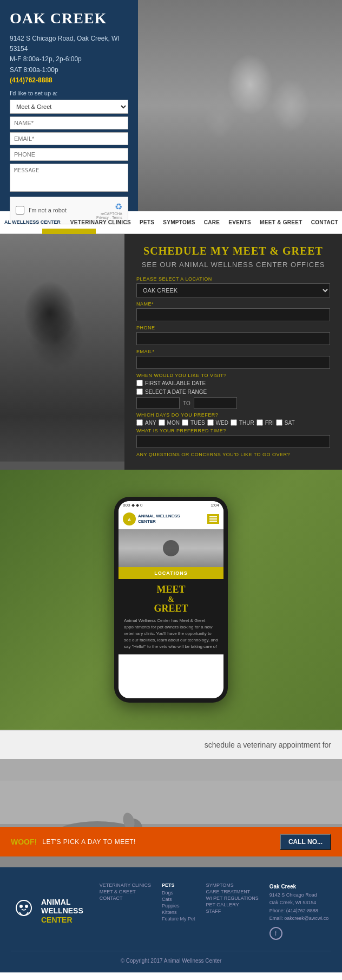 The width and height of the screenshot is (342, 980). I want to click on day-thur-label: THUR, so click(247, 423).